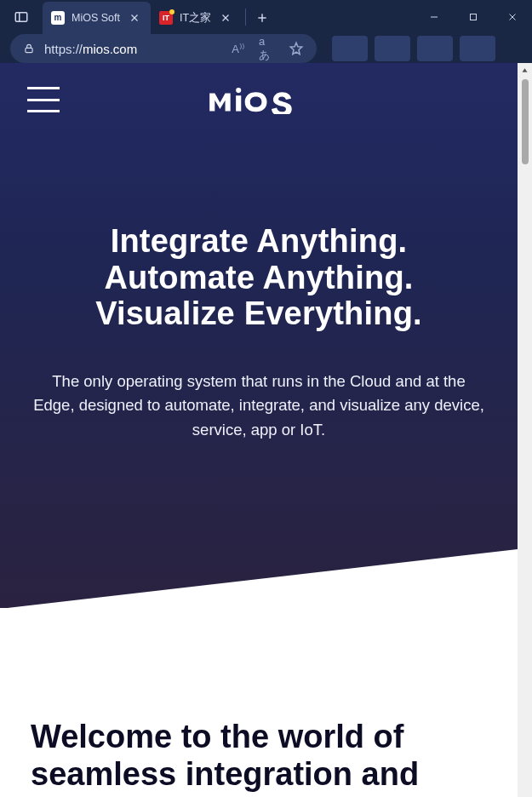 This screenshot has width=532, height=797. What do you see at coordinates (434, 17) in the screenshot?
I see `window-minimize-button` at bounding box center [434, 17].